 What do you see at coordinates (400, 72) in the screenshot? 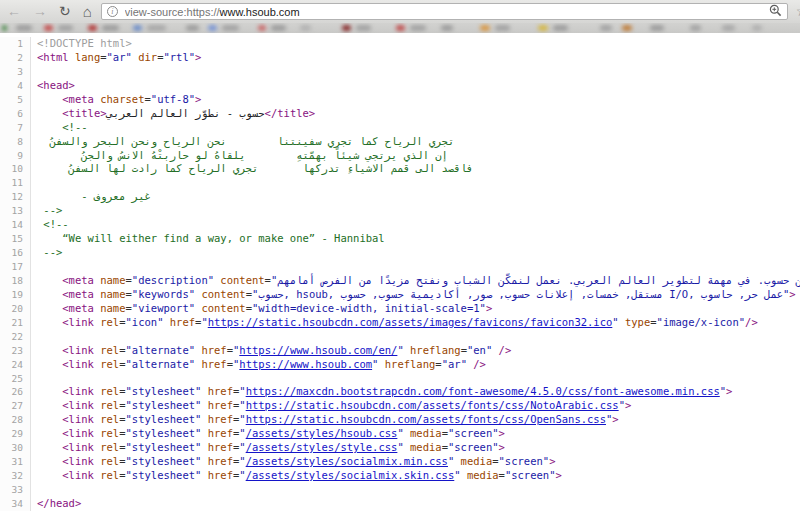
I see `source-line: 3` at bounding box center [400, 72].